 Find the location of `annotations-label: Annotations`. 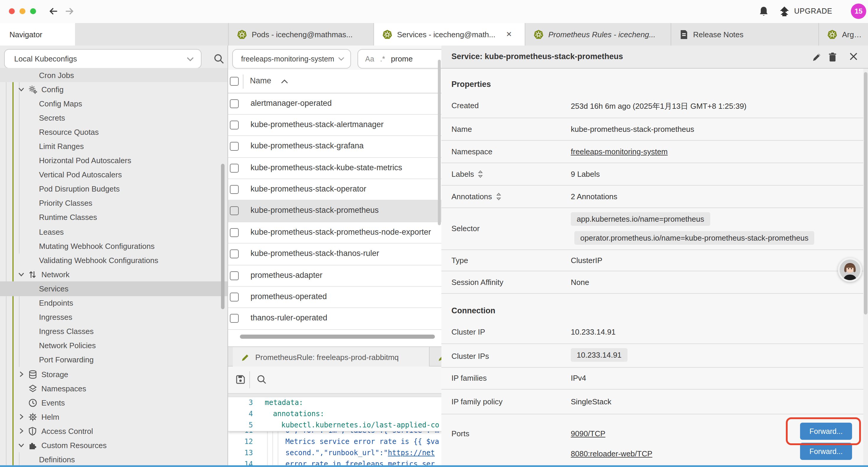

annotations-label: Annotations is located at coordinates (476, 197).